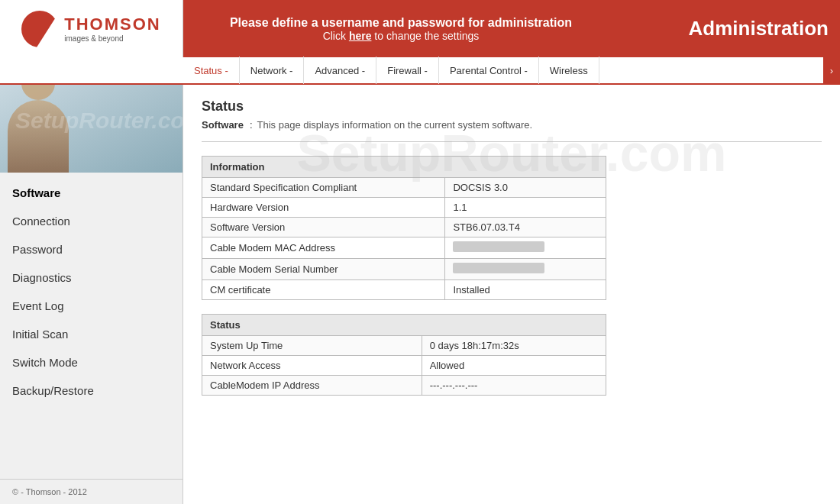  Describe the element at coordinates (360, 36) in the screenshot. I see `banner-link-anchor: here` at that location.